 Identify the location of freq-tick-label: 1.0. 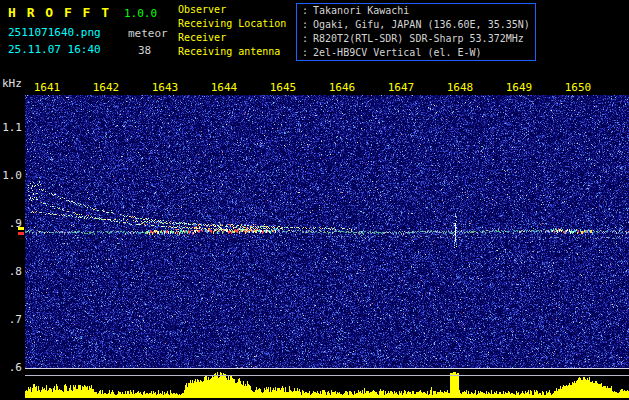
(11, 176).